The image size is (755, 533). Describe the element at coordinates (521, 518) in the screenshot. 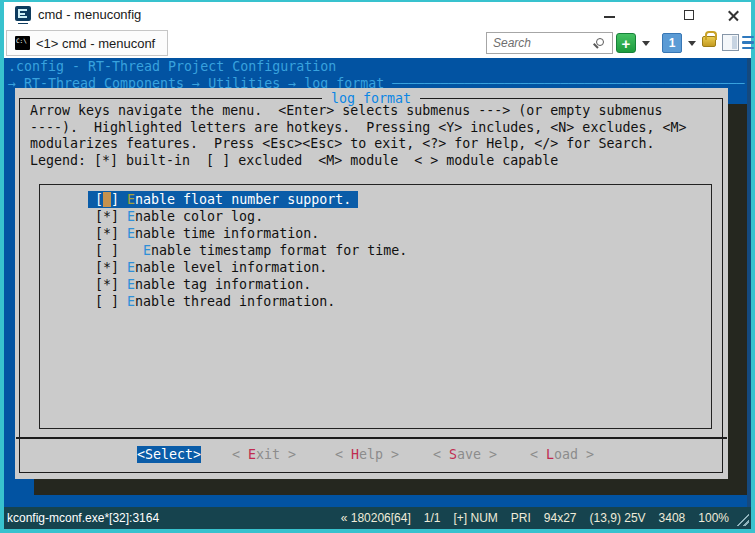

I see `status-pri: PRI` at that location.